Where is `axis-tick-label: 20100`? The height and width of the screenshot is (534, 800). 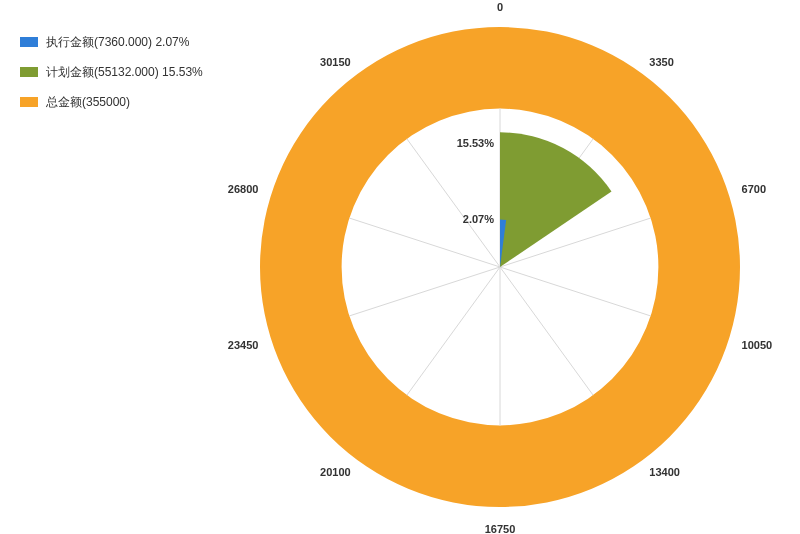 axis-tick-label: 20100 is located at coordinates (336, 472).